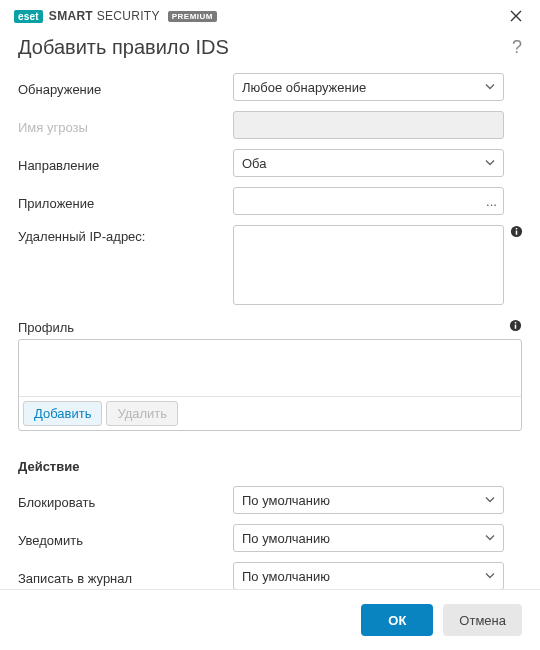 The height and width of the screenshot is (650, 540). Describe the element at coordinates (368, 265) in the screenshot. I see `remote-ip-input` at that location.